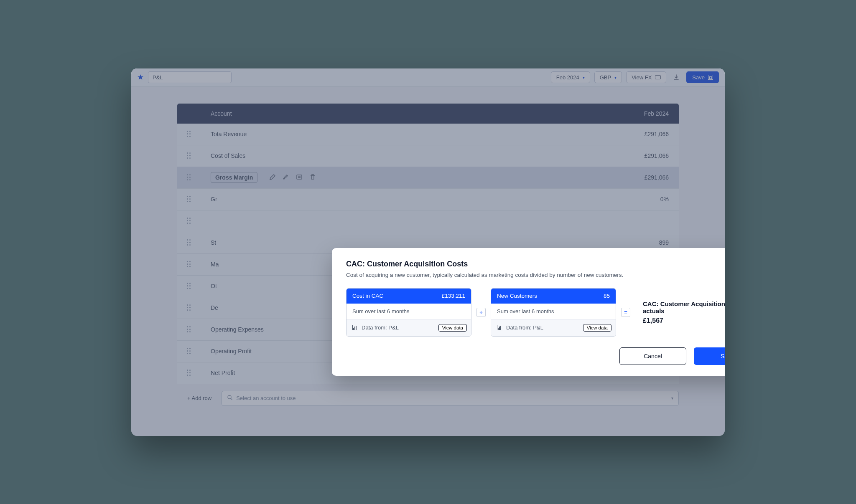 The image size is (856, 504). Describe the element at coordinates (517, 296) in the screenshot. I see `card-name: New Customers` at that location.